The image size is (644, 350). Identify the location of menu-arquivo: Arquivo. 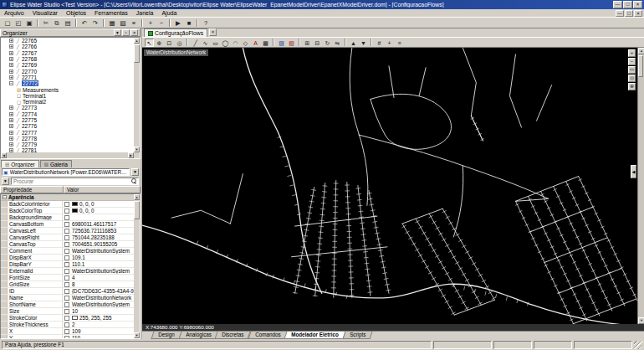
(14, 13).